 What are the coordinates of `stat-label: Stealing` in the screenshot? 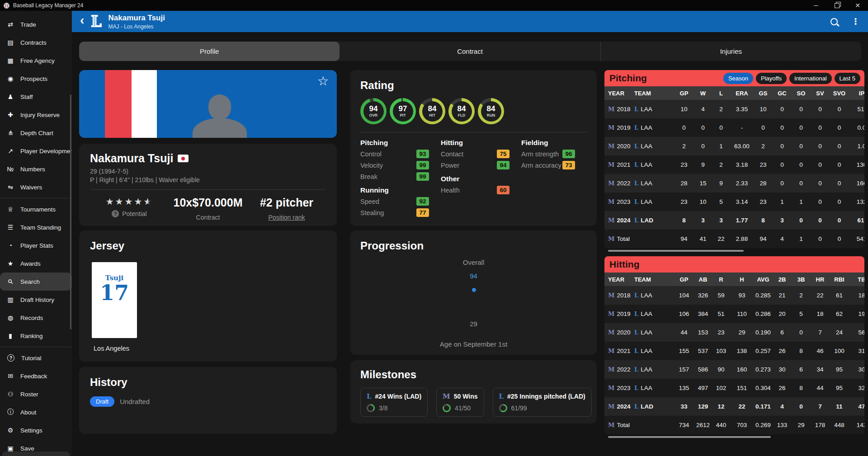 It's located at (372, 213).